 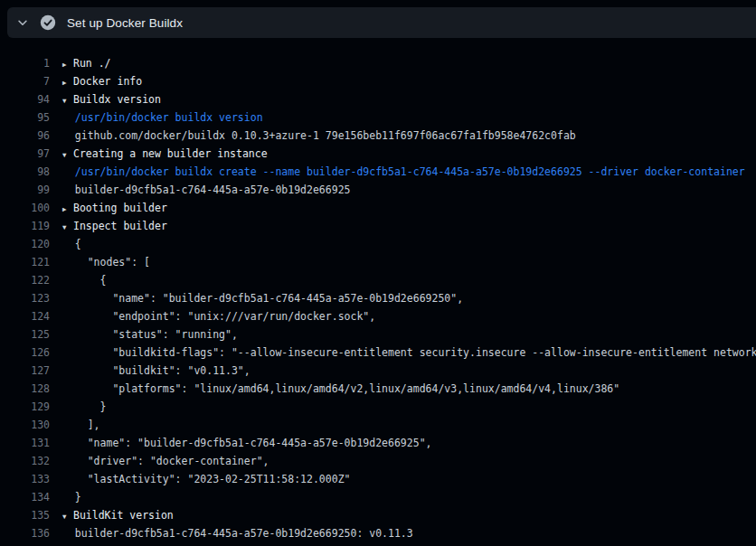 What do you see at coordinates (378, 208) in the screenshot?
I see `log-group-row: 100▶Booting builder` at bounding box center [378, 208].